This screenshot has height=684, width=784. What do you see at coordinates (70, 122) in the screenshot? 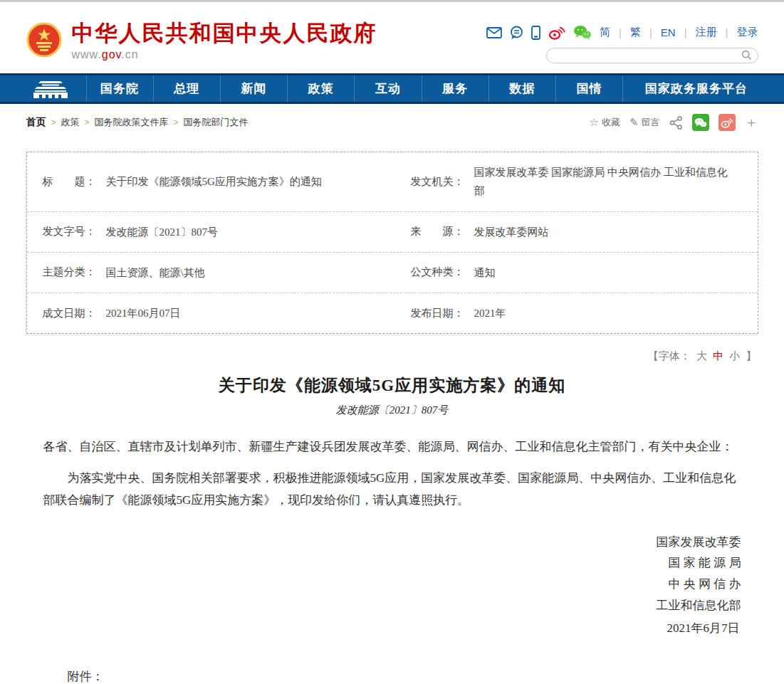
I see `breadcrumb-zhengce: 政策` at bounding box center [70, 122].